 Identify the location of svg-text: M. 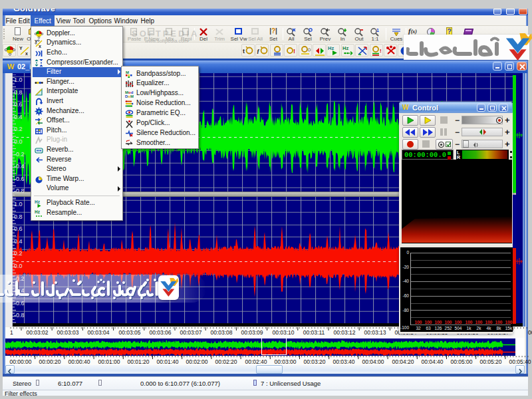
(128, 72).